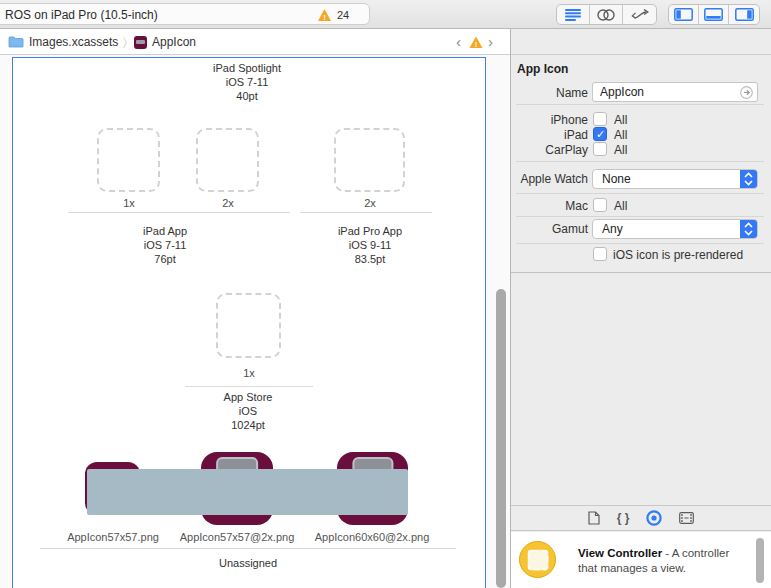 The image size is (771, 588). What do you see at coordinates (140, 42) in the screenshot?
I see `appicon-thumbnail-icon` at bounding box center [140, 42].